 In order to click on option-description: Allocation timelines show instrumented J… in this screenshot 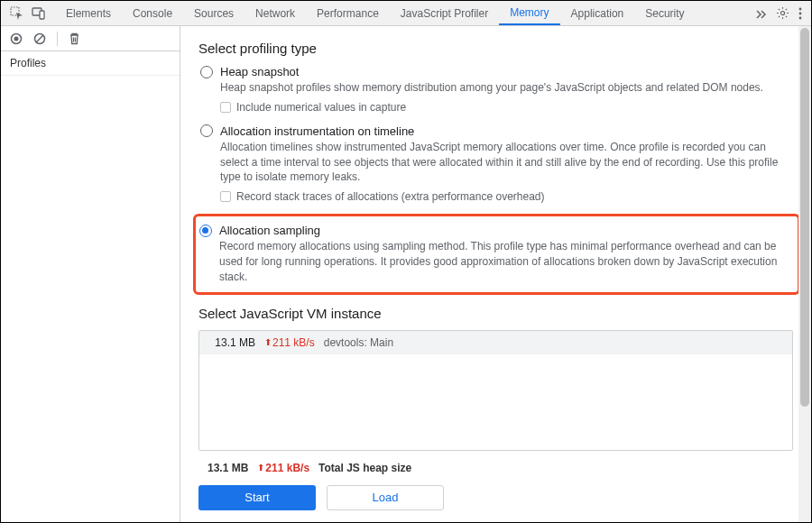, I will do `click(507, 162)`.